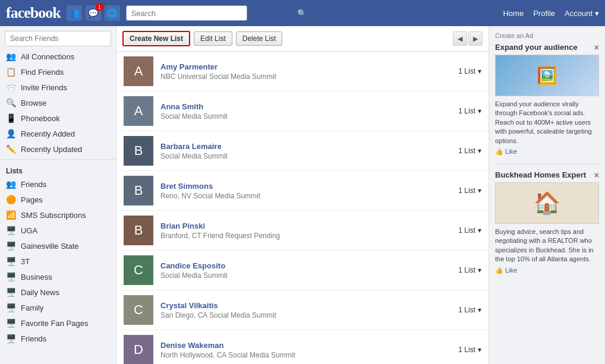 This screenshot has width=605, height=364. Describe the element at coordinates (499, 271) in the screenshot. I see `thumbs-up-icon-2: 👍` at that location.